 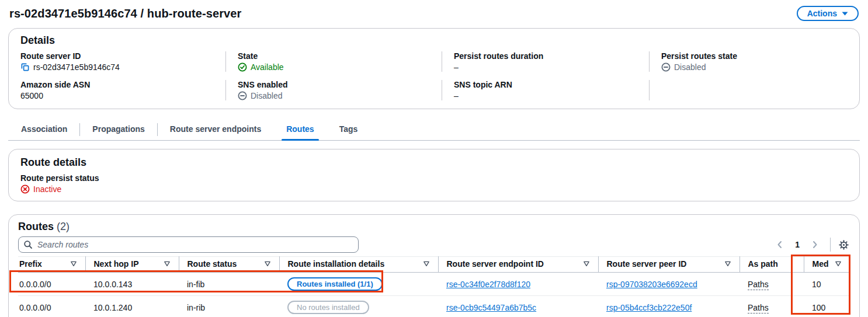 I want to click on field-label: SNS topic ARN, so click(x=551, y=85).